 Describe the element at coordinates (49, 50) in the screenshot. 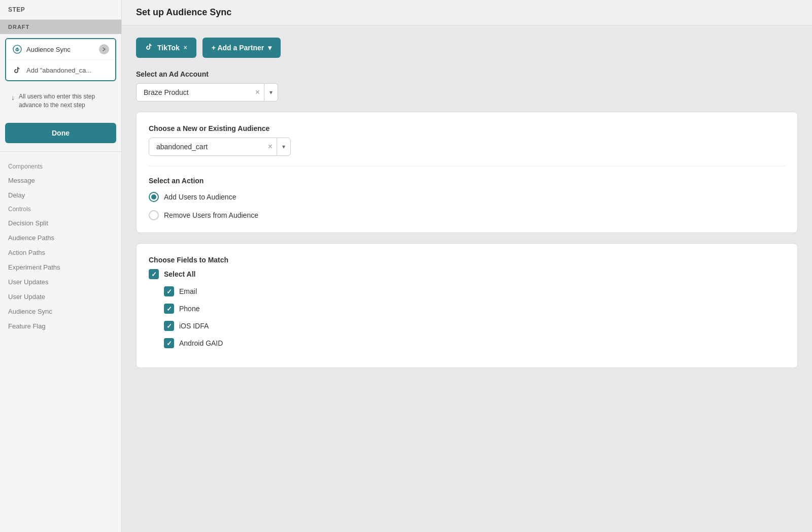

I see `audience-sync-label: Audience Sync` at that location.